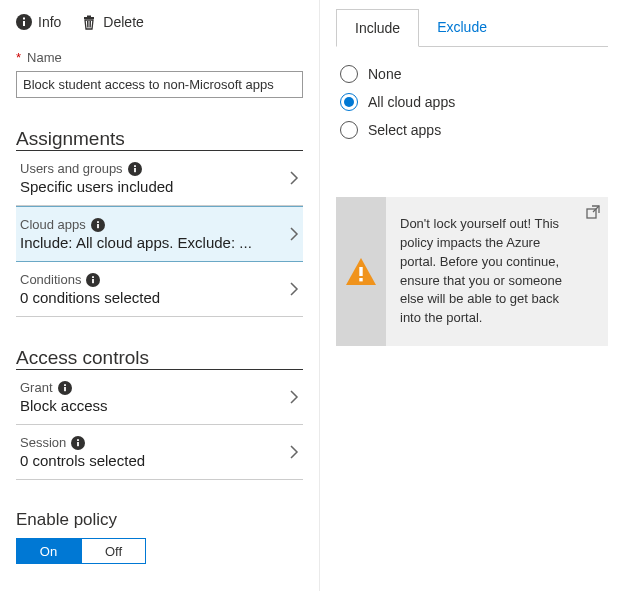 The height and width of the screenshot is (591, 624). I want to click on warning-text: Don't lock yourself out! This policy imp…, so click(497, 272).